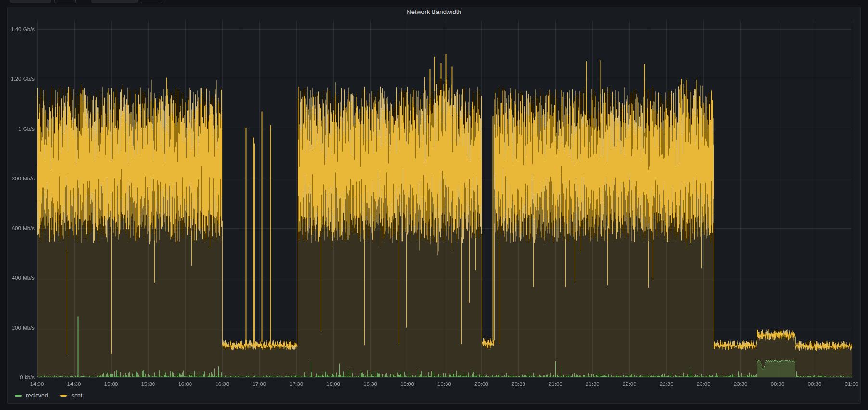 This screenshot has height=410, width=868. Describe the element at coordinates (55, 396) in the screenshot. I see `legend: recieved sent` at that location.